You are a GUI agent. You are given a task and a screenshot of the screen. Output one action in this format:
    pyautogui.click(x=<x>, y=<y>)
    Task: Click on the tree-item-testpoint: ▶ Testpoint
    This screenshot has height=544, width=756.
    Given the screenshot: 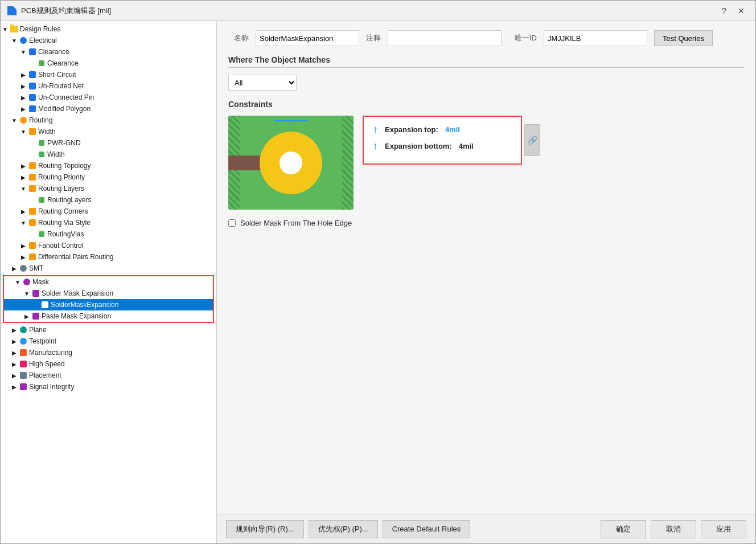 What is the action you would take?
    pyautogui.click(x=108, y=341)
    